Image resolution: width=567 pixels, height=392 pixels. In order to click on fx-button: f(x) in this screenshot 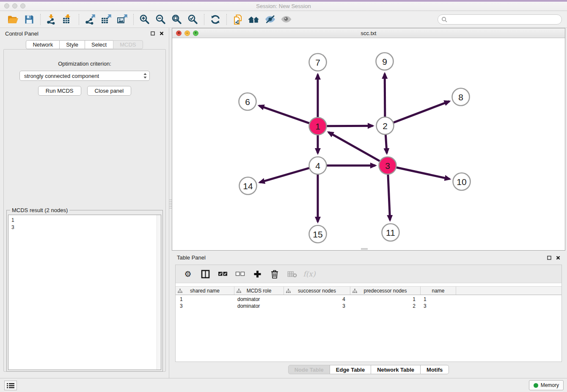, I will do `click(309, 274)`.